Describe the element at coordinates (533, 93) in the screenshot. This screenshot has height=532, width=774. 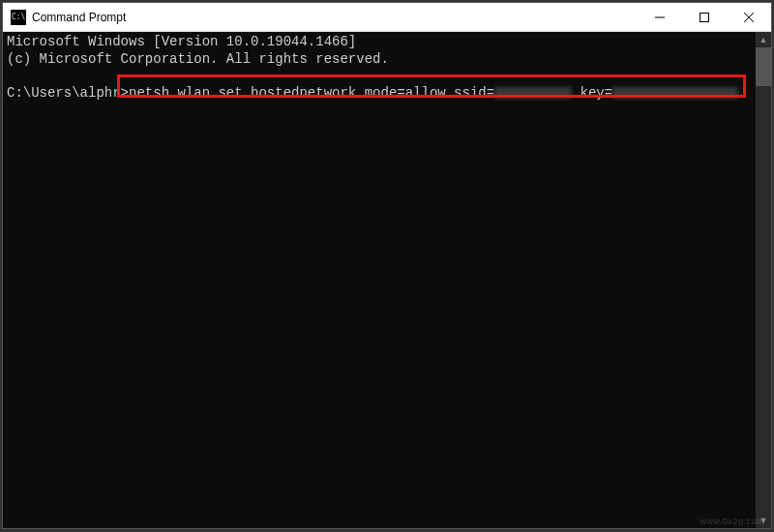
I see `redacted-ssid` at that location.